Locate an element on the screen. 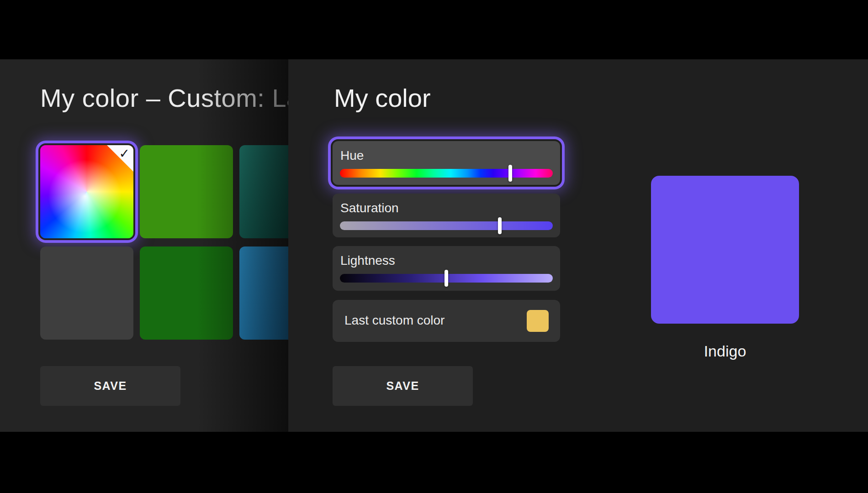 This screenshot has height=493, width=868. saturation-thumb is located at coordinates (500, 226).